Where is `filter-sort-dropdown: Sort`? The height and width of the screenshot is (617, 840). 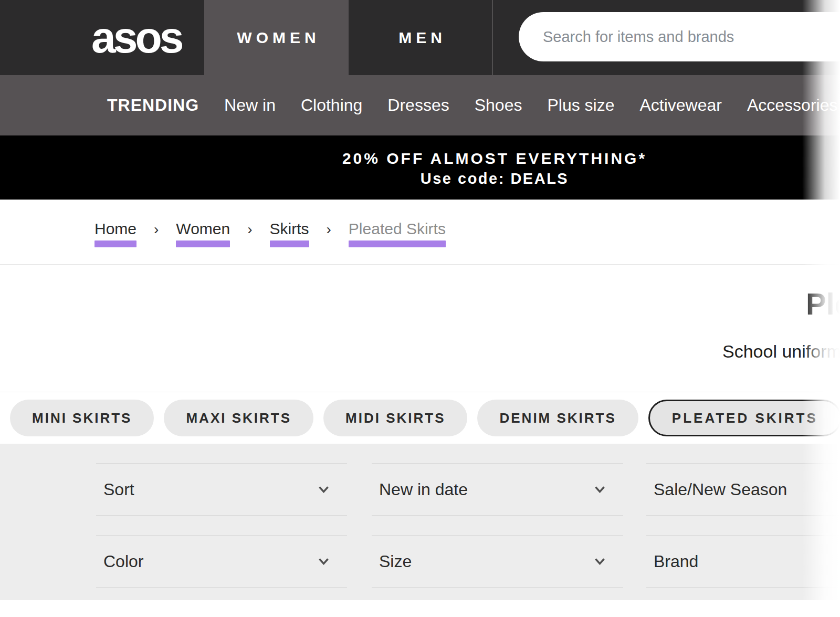
filter-sort-dropdown: Sort is located at coordinates (222, 489).